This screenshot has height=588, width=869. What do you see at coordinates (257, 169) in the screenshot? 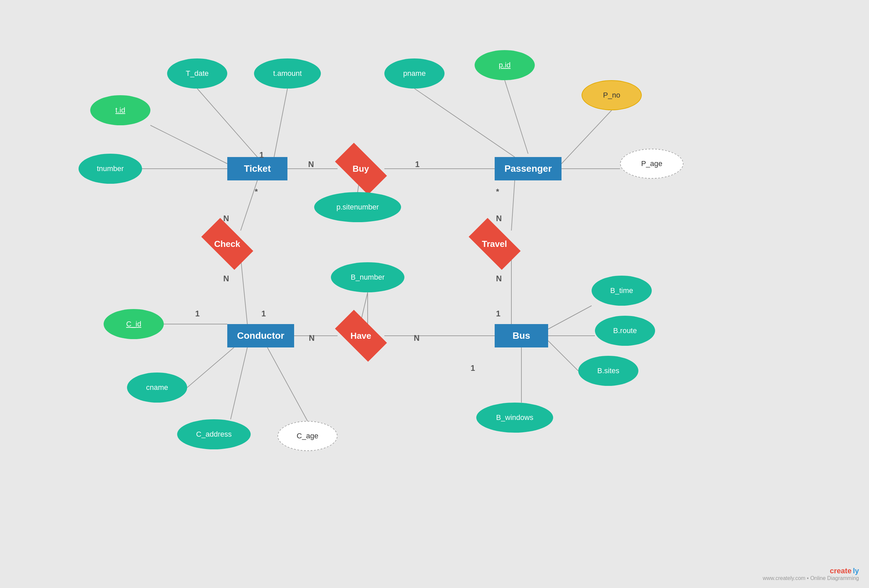
I see `entity-ticket-label: Ticket` at bounding box center [257, 169].